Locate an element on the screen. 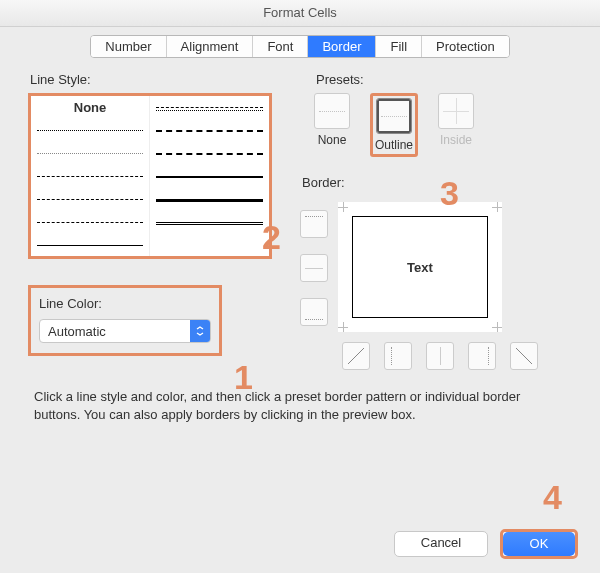  annotation-3: 3 is located at coordinates (450, 194).